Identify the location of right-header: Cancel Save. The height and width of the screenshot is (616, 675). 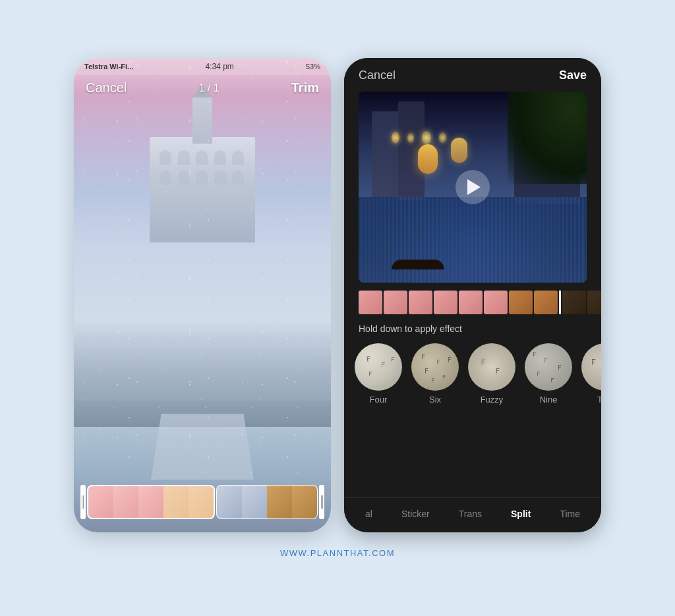
(473, 74).